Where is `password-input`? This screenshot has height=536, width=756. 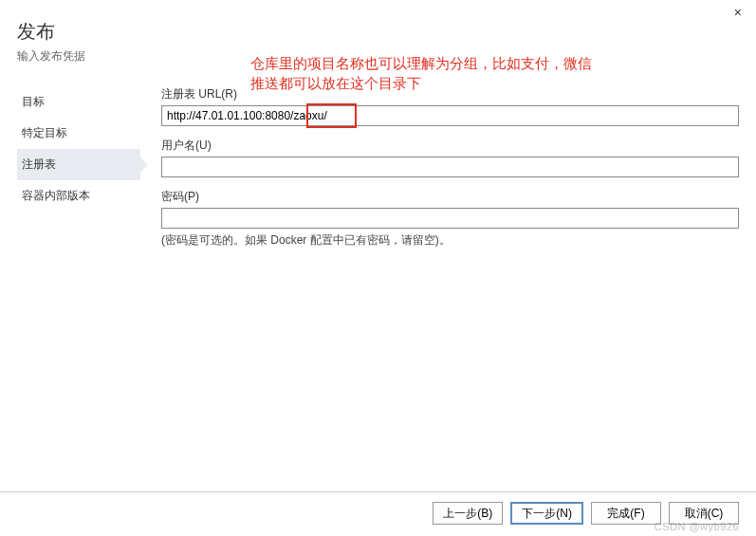 password-input is located at coordinates (450, 218).